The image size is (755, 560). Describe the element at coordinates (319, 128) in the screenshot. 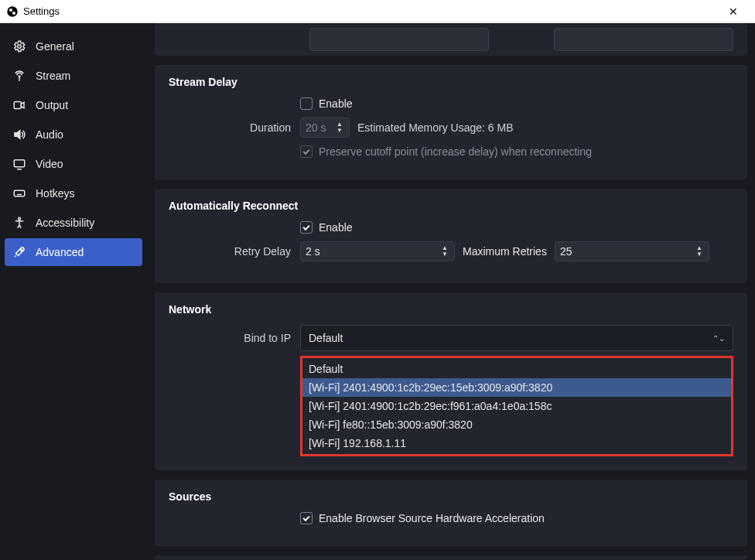

I see `spinbox-value: 20 s` at that location.